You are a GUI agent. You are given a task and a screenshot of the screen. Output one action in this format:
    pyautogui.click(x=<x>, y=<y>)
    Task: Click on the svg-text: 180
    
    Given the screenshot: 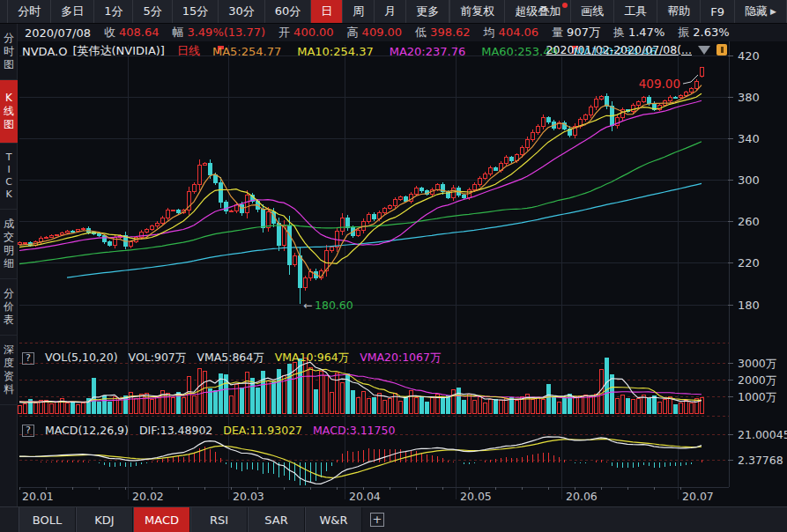 What is the action you would take?
    pyautogui.click(x=749, y=305)
    